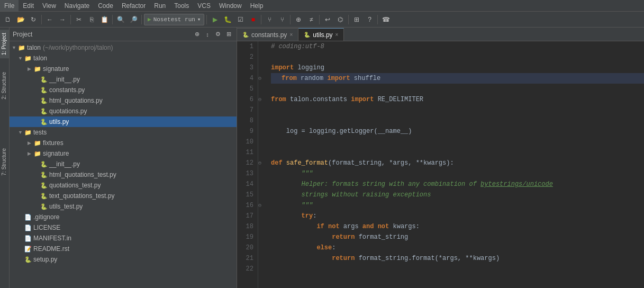 The height and width of the screenshot is (288, 644). I want to click on new-file-button: 🗋, so click(8, 20).